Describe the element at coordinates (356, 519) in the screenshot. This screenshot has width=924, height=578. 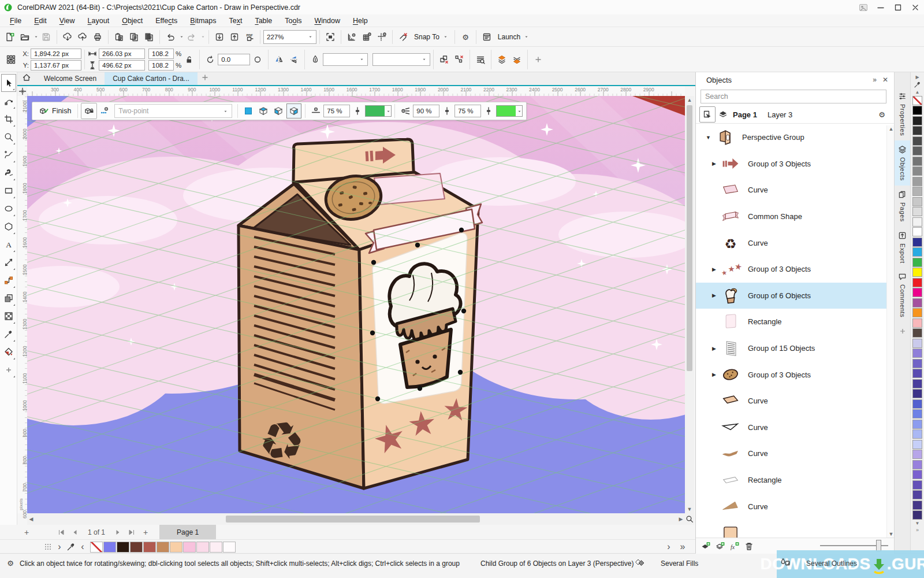
I see `horizontal-scrollbar: ◀ ▶` at that location.